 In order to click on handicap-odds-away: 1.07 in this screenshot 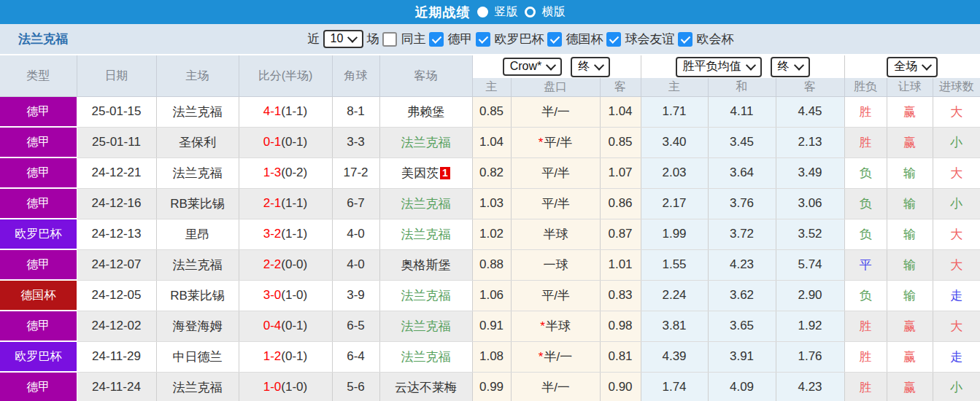, I will do `click(620, 173)`.